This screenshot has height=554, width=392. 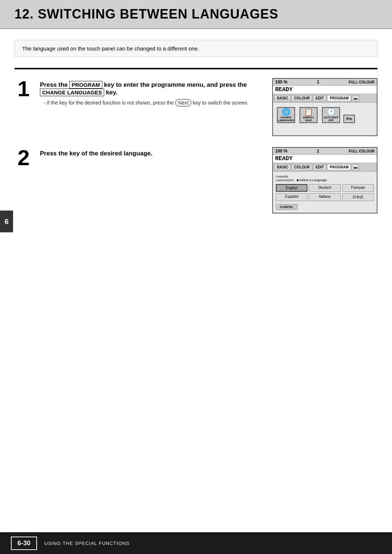 What do you see at coordinates (72, 92) in the screenshot?
I see `change-languages-key: CHANGE LANGUAGES` at bounding box center [72, 92].